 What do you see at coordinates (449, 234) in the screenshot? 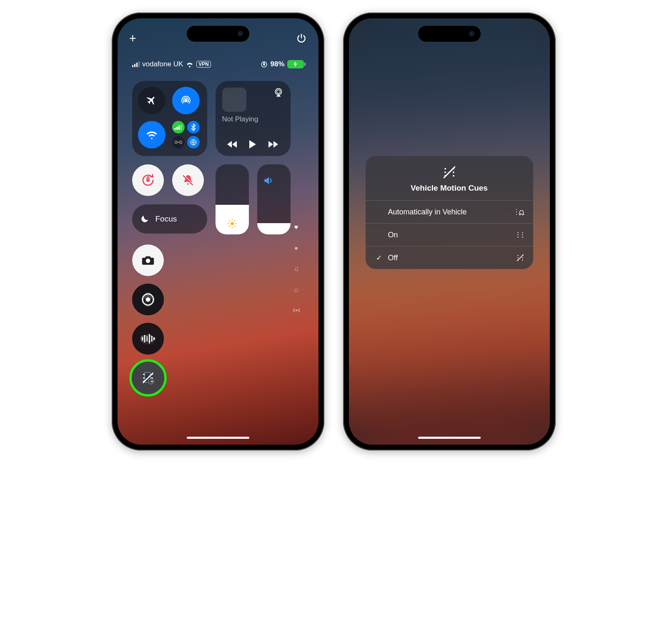
I see `option-on: On` at bounding box center [449, 234].